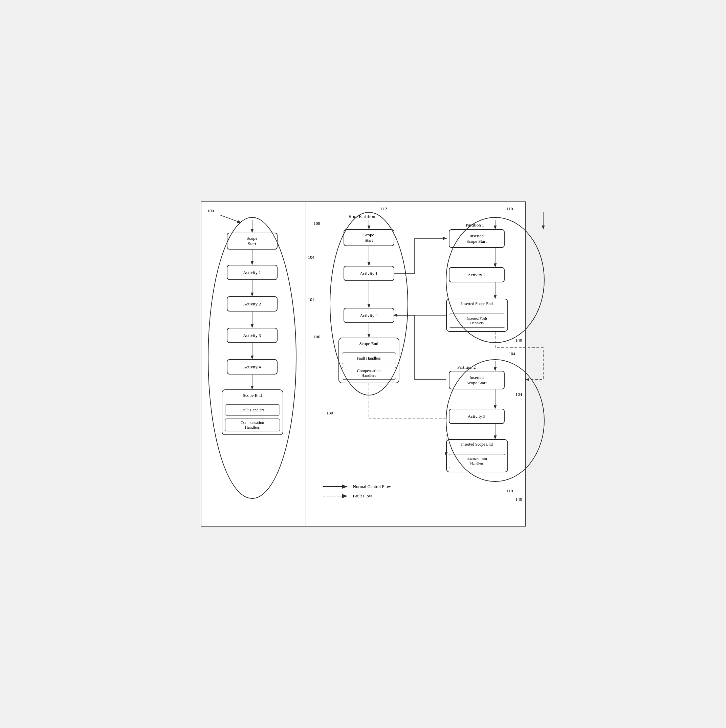 The image size is (726, 728). What do you see at coordinates (317, 337) in the screenshot?
I see `ref-106: 106` at bounding box center [317, 337].